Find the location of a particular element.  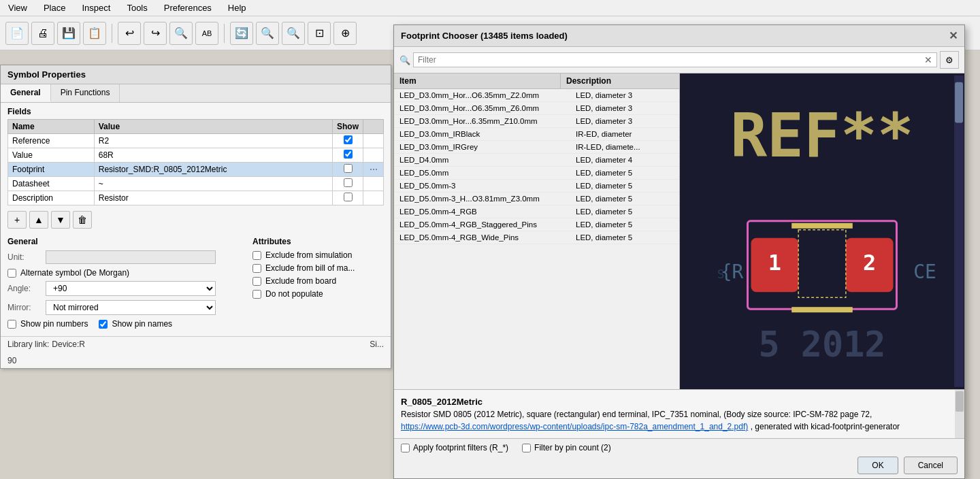

field-lib-footprint: ⋯ is located at coordinates (374, 170).